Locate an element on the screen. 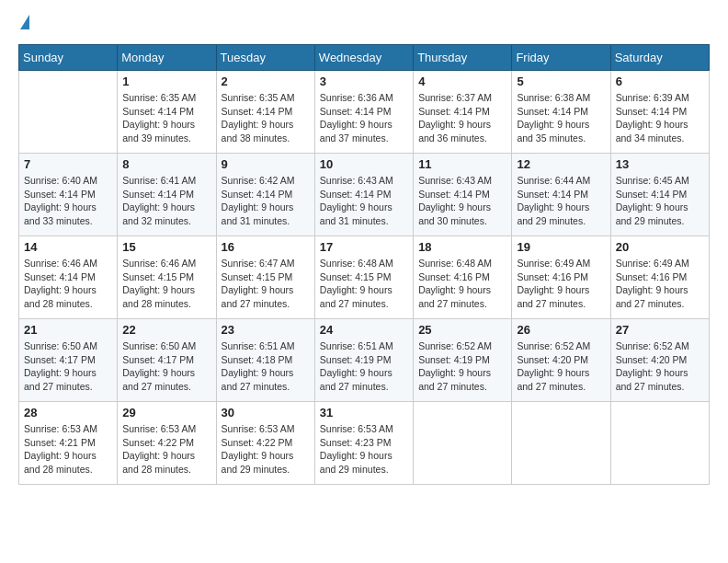 This screenshot has width=728, height=563. calendar-day-cell: 23Sunrise: 6:51 AM Sunset: 4:18 PM Dayli… is located at coordinates (265, 361).